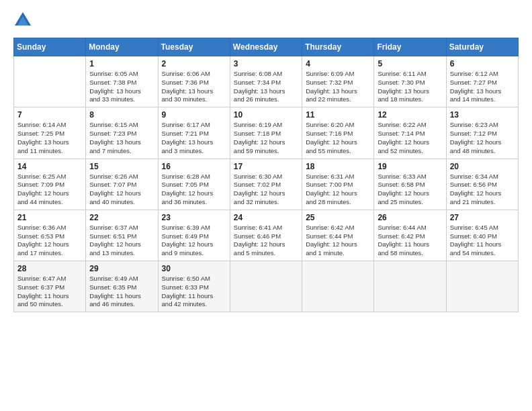 The image size is (532, 411). I want to click on day-number: 14, so click(50, 167).